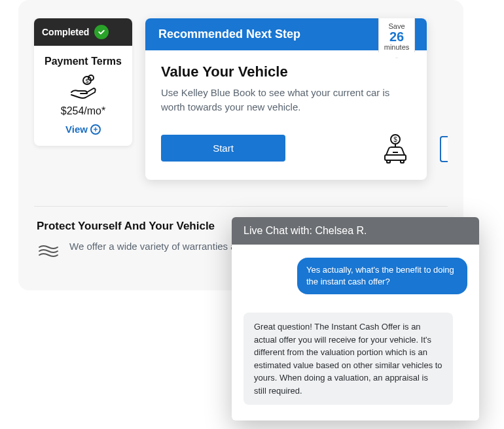  Describe the element at coordinates (83, 87) in the screenshot. I see `money-hand-icon: $` at that location.